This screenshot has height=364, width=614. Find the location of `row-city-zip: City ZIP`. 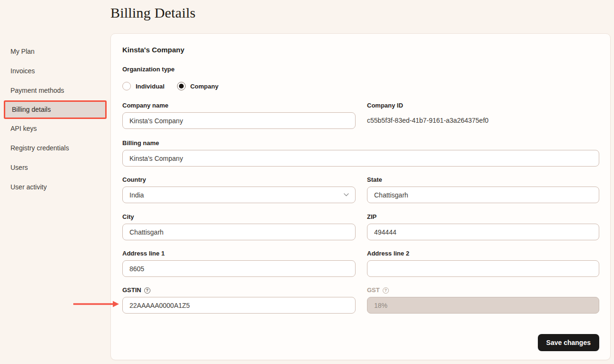

row-city-zip: City ZIP is located at coordinates (361, 226).